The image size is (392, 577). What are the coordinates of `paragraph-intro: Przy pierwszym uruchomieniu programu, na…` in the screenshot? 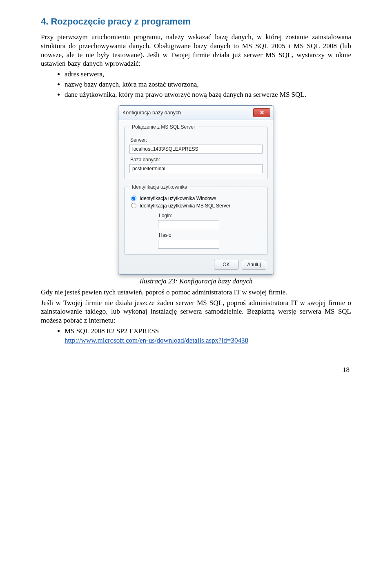 It's located at (196, 51).